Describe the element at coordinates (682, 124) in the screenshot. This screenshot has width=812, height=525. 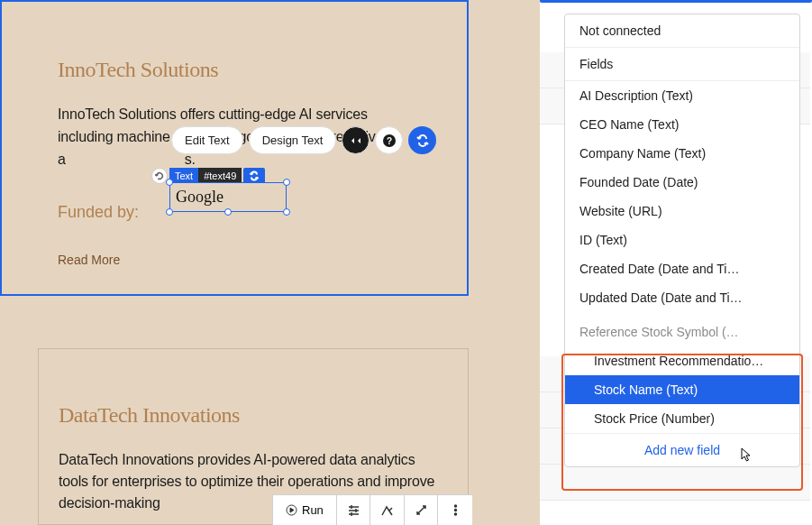
I see `dd-field-option: CEO Name (Text)` at that location.